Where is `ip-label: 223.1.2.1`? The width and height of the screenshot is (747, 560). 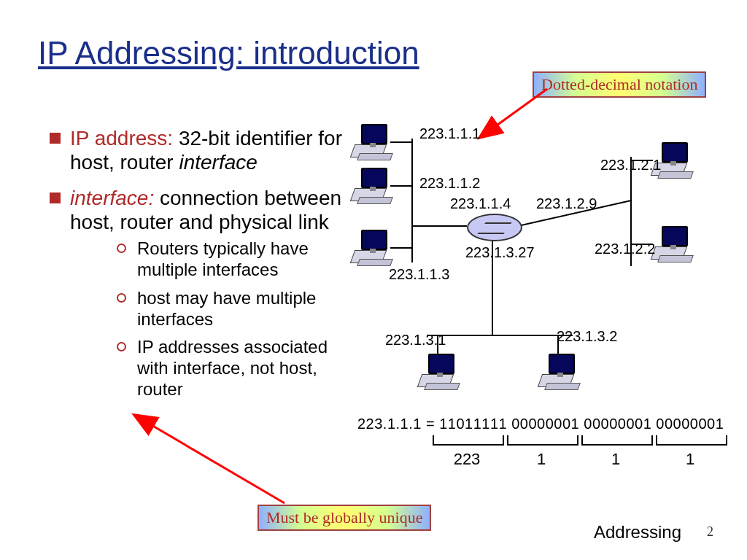 ip-label: 223.1.2.1 is located at coordinates (630, 165).